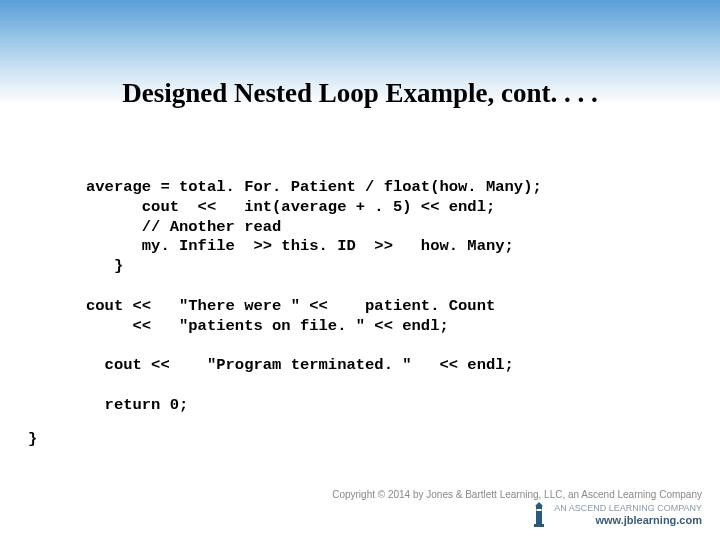 The image size is (720, 540). Describe the element at coordinates (628, 509) in the screenshot. I see `publisher-tagline: AN ASCEND LEARNING COMPANY` at that location.